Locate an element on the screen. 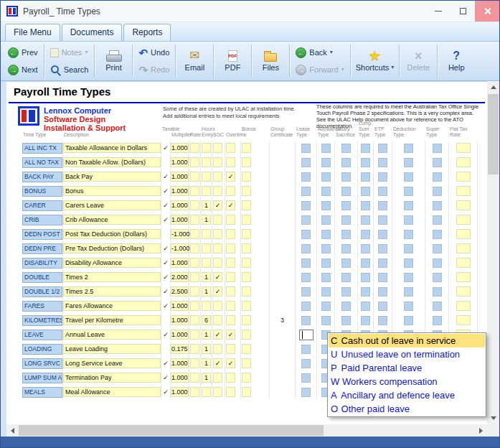  cell-description: Long Service Leave is located at coordinates (112, 363).